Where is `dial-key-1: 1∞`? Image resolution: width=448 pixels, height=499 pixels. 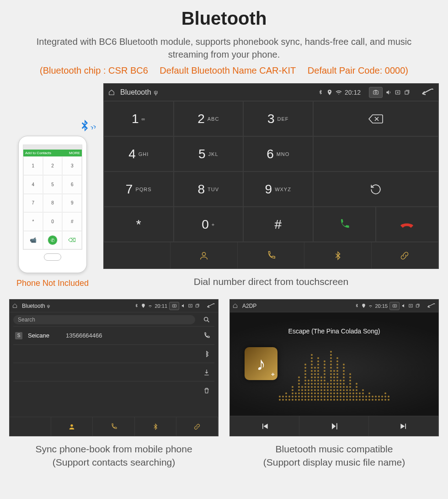
dial-key-1: 1∞ is located at coordinates (139, 119).